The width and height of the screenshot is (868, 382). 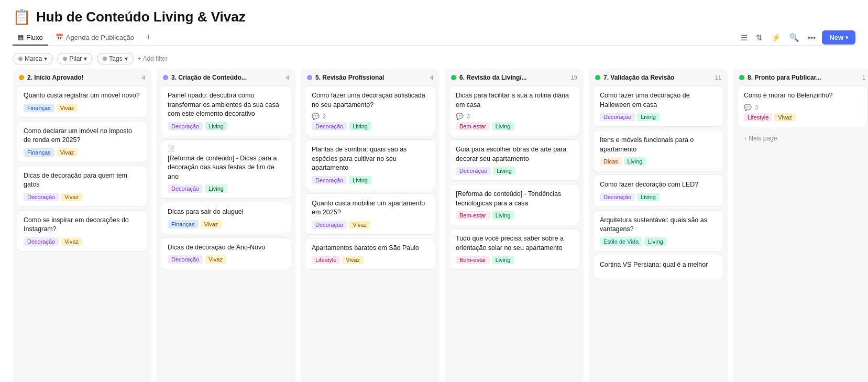 What do you see at coordinates (718, 78) in the screenshot?
I see `col-count: 11` at bounding box center [718, 78].